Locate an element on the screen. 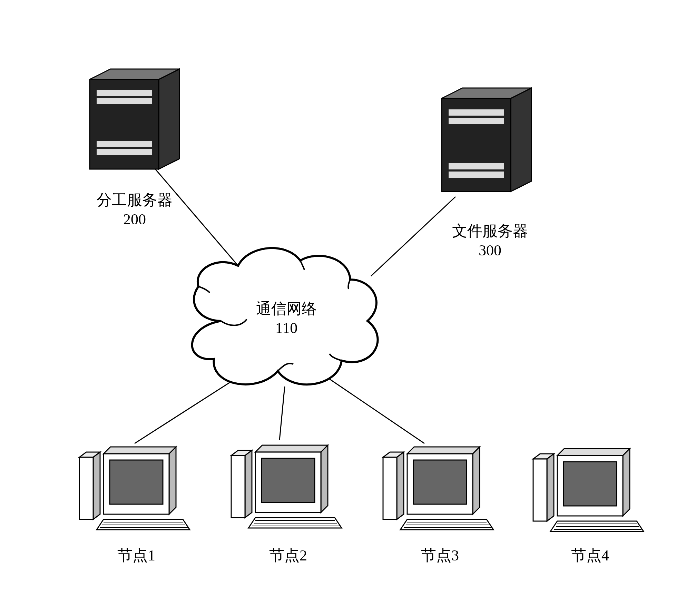 The image size is (676, 616). node-1-label: 节点1 is located at coordinates (136, 556).